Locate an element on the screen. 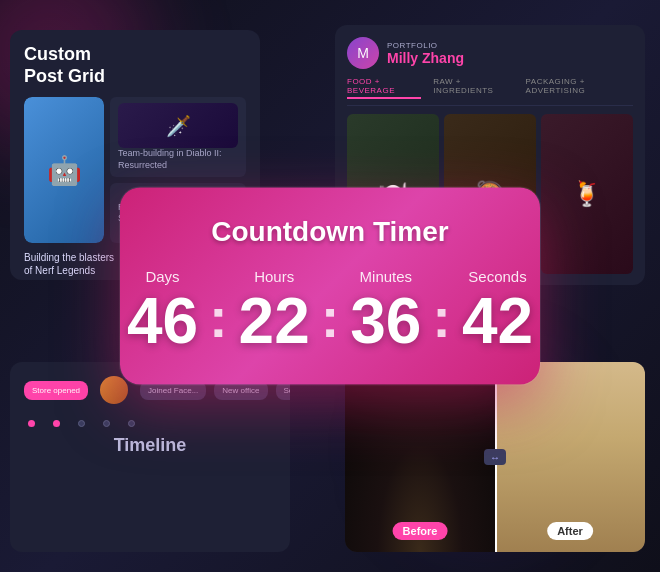 The width and height of the screenshot is (660, 572). portfolio-tab-packaging: PACKAGING + ADVERTISING is located at coordinates (580, 88).